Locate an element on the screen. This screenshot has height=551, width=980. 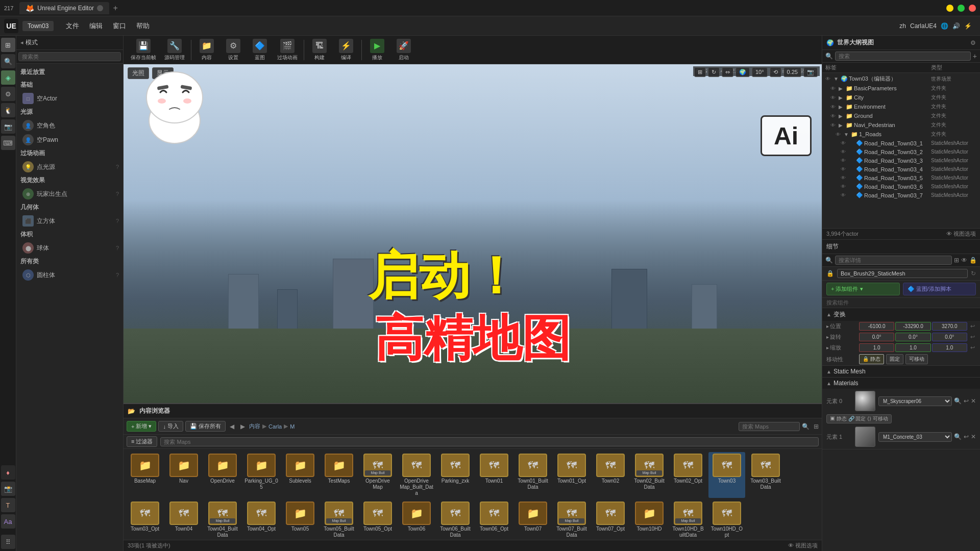
file-item-town04-builtdata: 🗺 Map Buil Town04_BuiltData is located at coordinates (223, 520).